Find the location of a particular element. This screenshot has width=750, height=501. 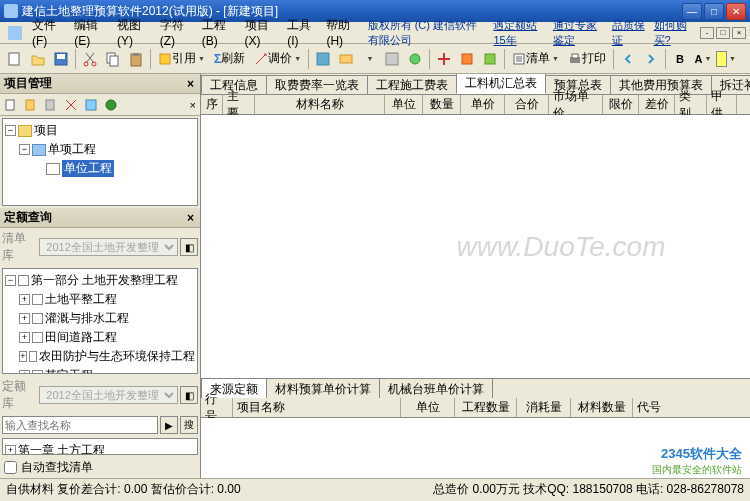

tab-material-summary: 工料机汇总表 is located at coordinates (501, 84).